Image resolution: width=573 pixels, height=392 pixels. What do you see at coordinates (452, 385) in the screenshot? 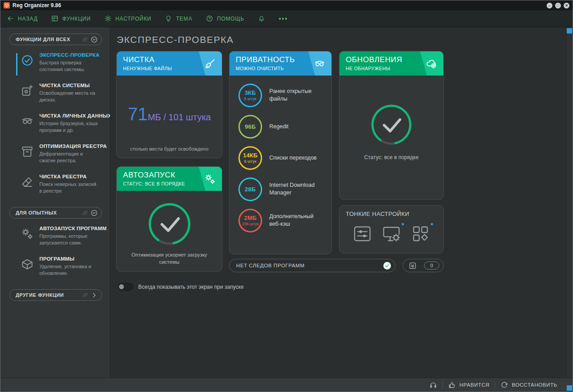
I see `thumb-up-icon` at bounding box center [452, 385].